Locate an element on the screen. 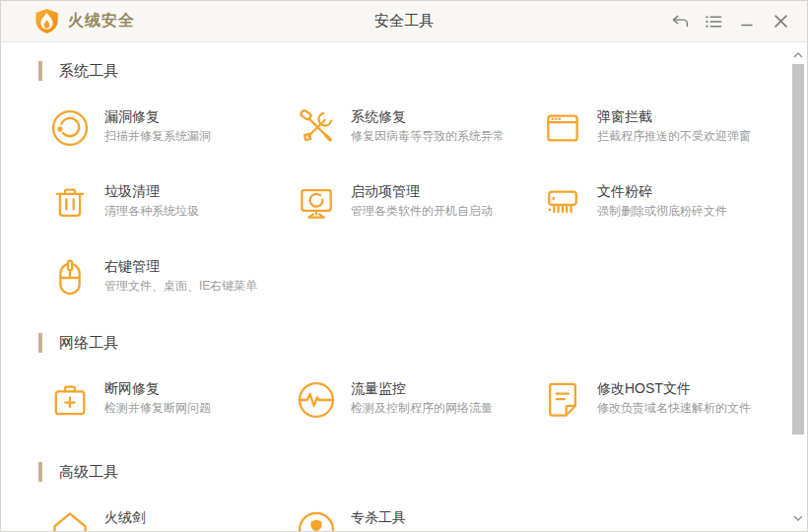  tool-desc: 管理各类软件的开机自启动 is located at coordinates (422, 211).